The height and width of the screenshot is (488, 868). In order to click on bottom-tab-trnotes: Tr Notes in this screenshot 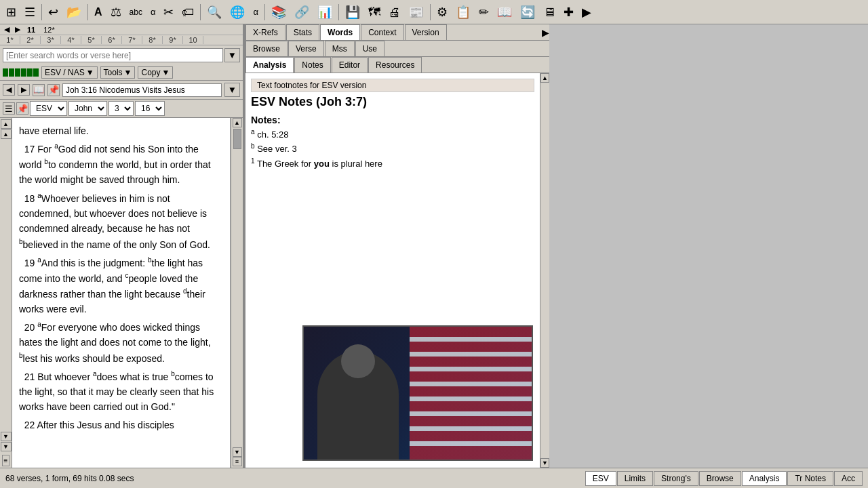, I will do `click(810, 479)`.